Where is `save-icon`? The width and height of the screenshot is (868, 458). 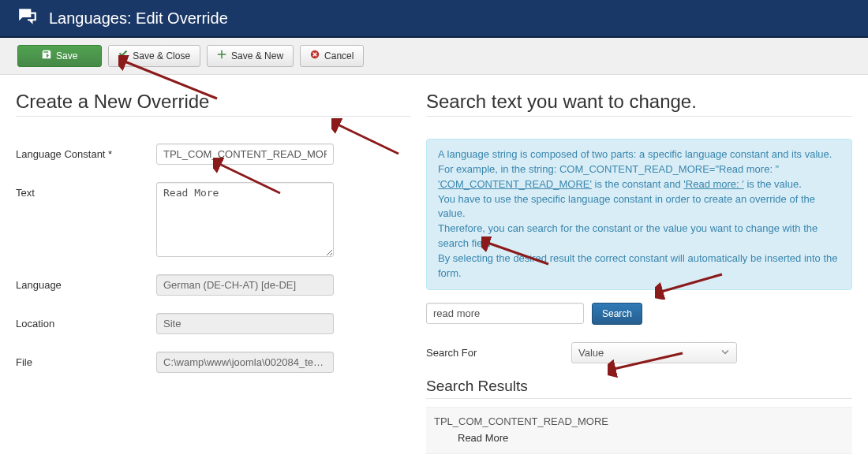 save-icon is located at coordinates (47, 56).